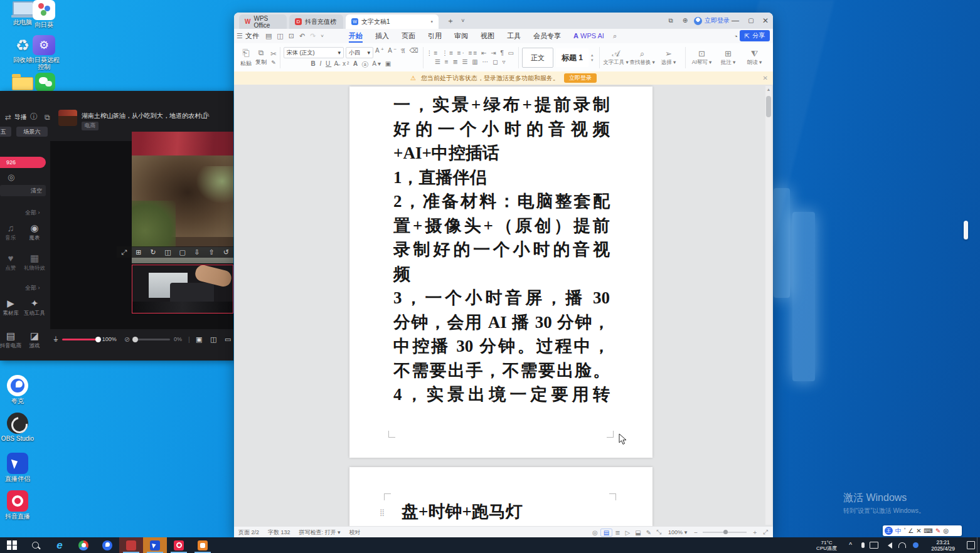 The width and height of the screenshot is (980, 553). What do you see at coordinates (397, 53) in the screenshot?
I see `font-grow-shrink-icons: A⁺ A⁻ 𝔄 ⌫` at bounding box center [397, 53].